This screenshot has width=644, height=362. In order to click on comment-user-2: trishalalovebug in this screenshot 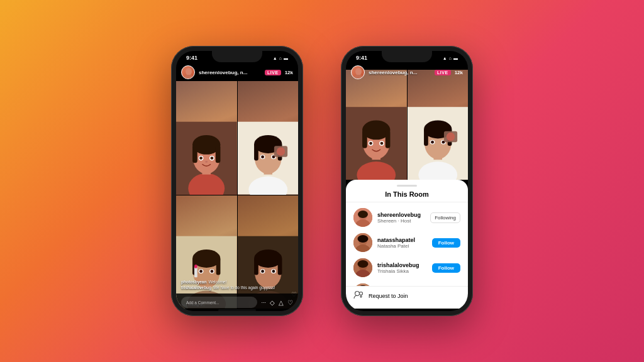, I will do `click(196, 288)`.